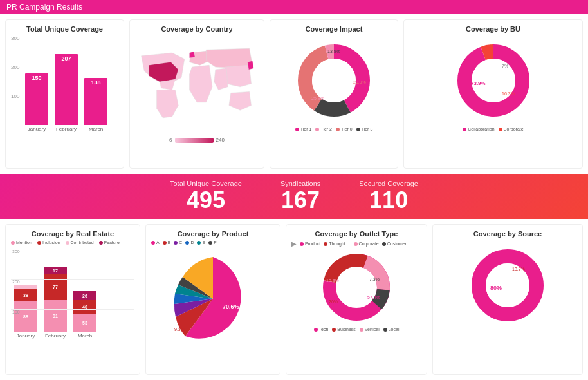  I want to click on total-coverage-panel: Total Unique Coverage 300 200 100 150 Ja…, so click(64, 94).